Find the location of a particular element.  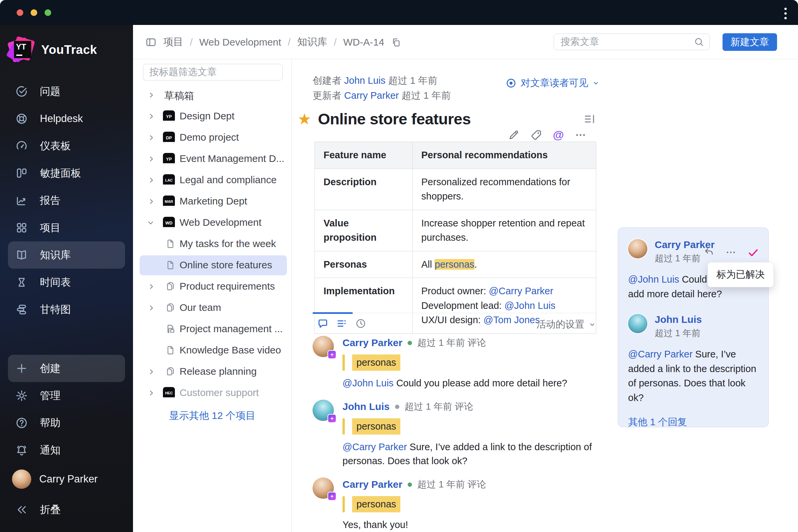

sidebar-item-timesheets: 时间表 is located at coordinates (66, 282).